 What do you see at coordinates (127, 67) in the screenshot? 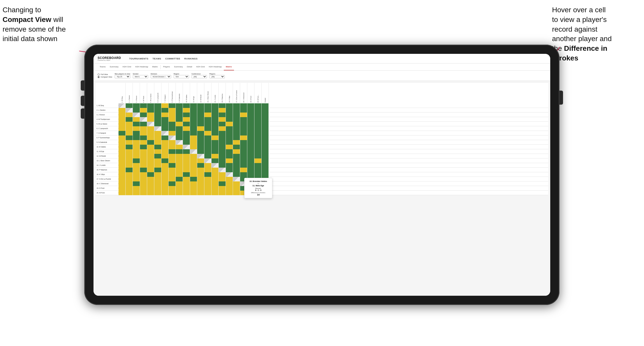
I see `sub-tab-h2h-grid: H2H Grid` at bounding box center [127, 67].